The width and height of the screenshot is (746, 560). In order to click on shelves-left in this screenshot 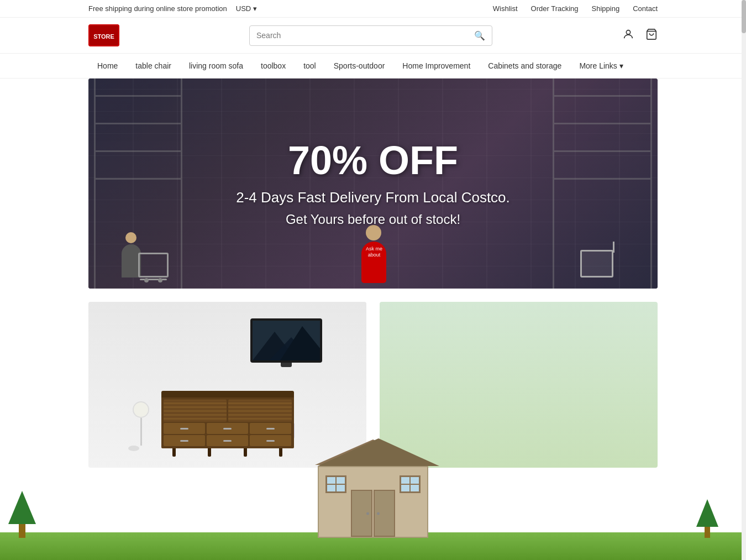, I will do `click(138, 184)`.